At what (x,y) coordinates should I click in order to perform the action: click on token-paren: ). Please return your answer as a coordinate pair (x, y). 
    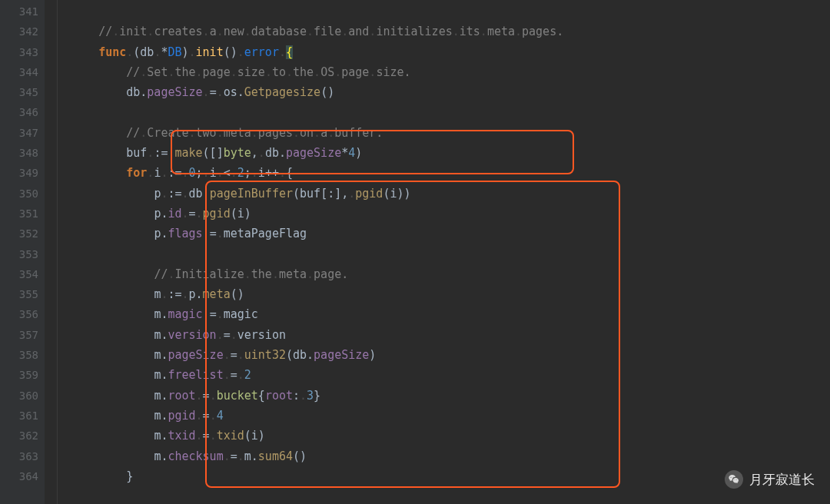
    Looking at the image, I should click on (261, 436).